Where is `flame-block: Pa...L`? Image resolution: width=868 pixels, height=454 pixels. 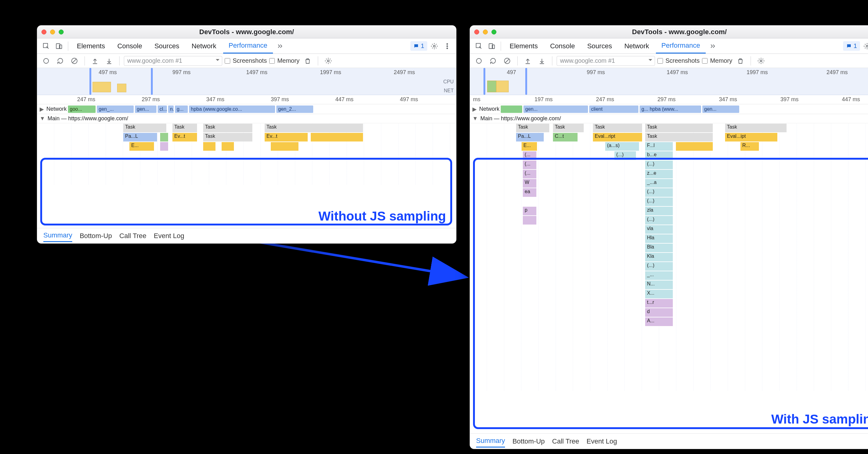
flame-block: Pa...L is located at coordinates (530, 137).